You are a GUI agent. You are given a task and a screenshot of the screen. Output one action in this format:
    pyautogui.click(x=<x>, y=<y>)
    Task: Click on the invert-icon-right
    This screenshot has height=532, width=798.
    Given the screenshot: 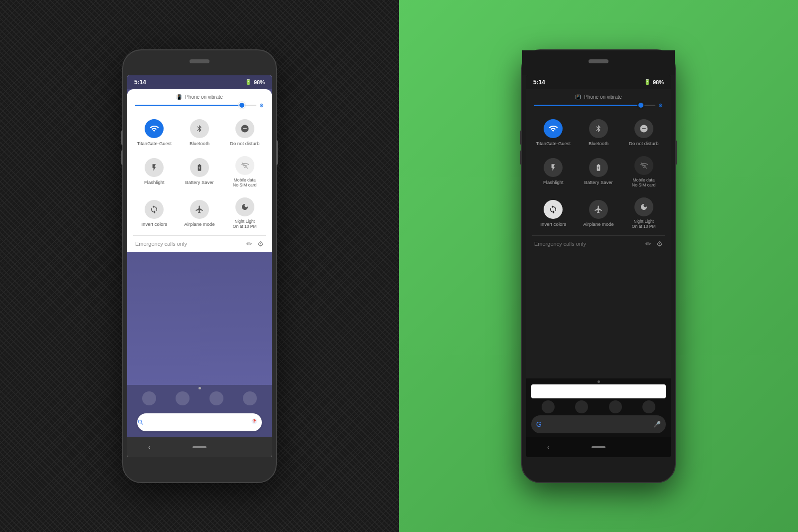 What is the action you would take?
    pyautogui.click(x=553, y=209)
    